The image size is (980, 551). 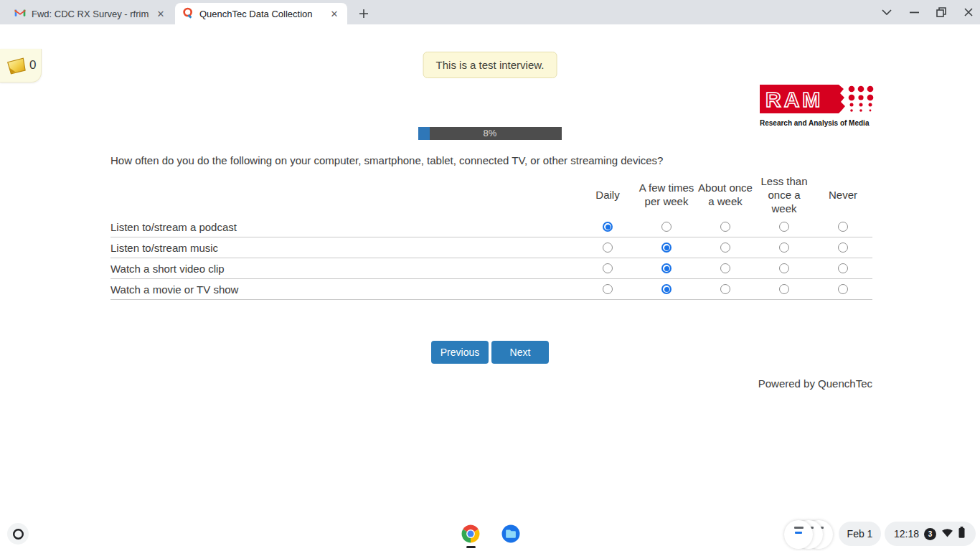 What do you see at coordinates (491, 248) in the screenshot?
I see `table-row: Listen to/stream music` at bounding box center [491, 248].